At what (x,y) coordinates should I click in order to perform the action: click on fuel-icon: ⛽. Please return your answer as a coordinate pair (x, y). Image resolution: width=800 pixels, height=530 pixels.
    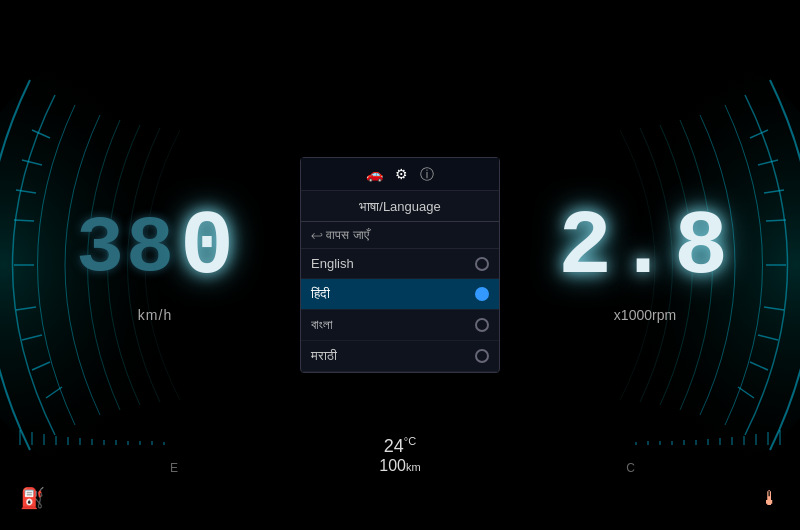
    Looking at the image, I should click on (32, 498).